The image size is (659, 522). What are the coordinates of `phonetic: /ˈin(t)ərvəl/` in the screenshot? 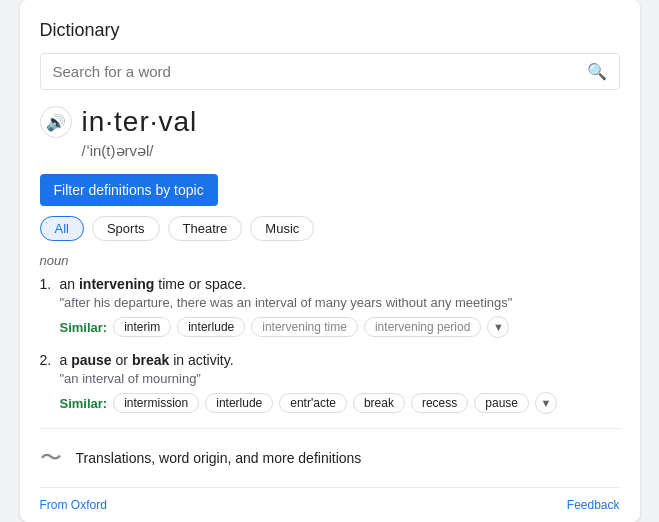 It's located at (351, 151).